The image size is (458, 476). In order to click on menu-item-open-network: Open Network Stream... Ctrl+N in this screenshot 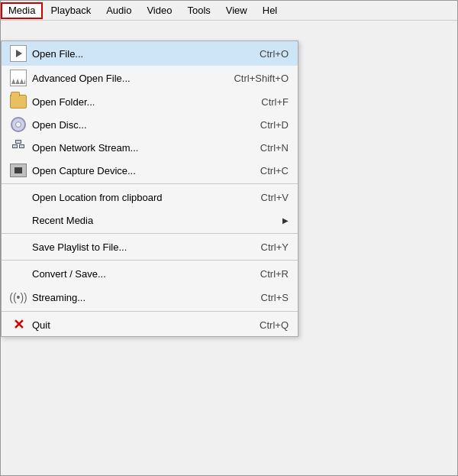, I will do `click(150, 147)`.